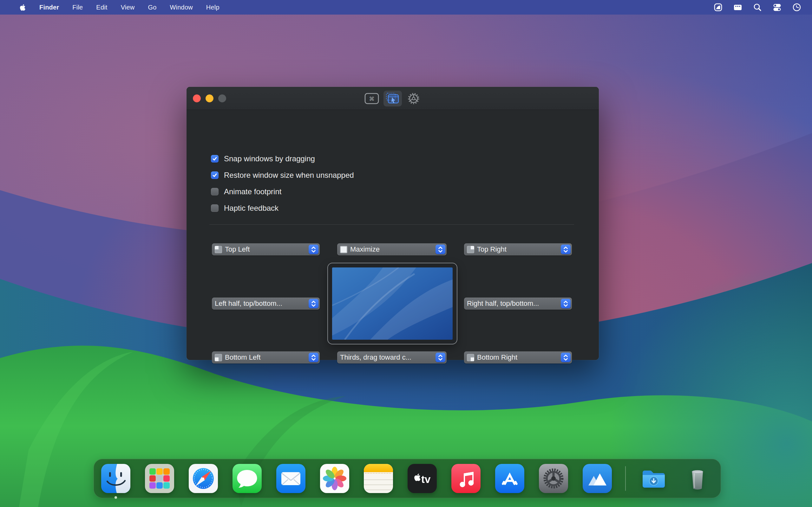 This screenshot has height=507, width=812. Describe the element at coordinates (393, 99) in the screenshot. I see `toolbar-tabs: ⌘` at that location.